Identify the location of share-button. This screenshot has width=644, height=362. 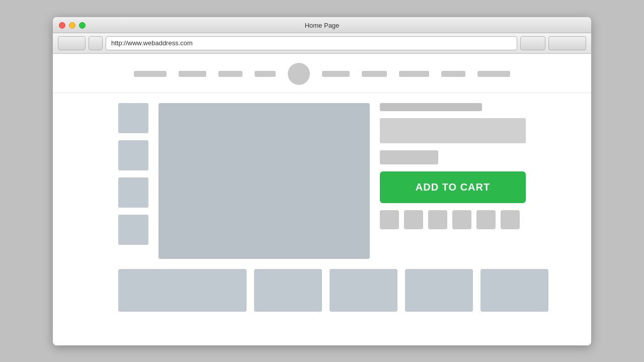
(533, 43).